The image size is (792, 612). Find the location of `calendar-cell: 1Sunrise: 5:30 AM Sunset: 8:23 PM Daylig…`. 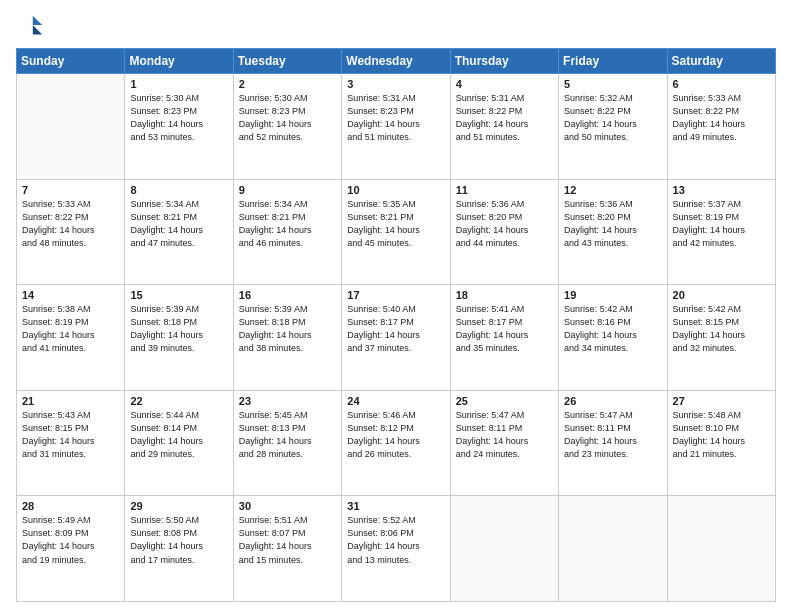

calendar-cell: 1Sunrise: 5:30 AM Sunset: 8:23 PM Daylig… is located at coordinates (179, 127).